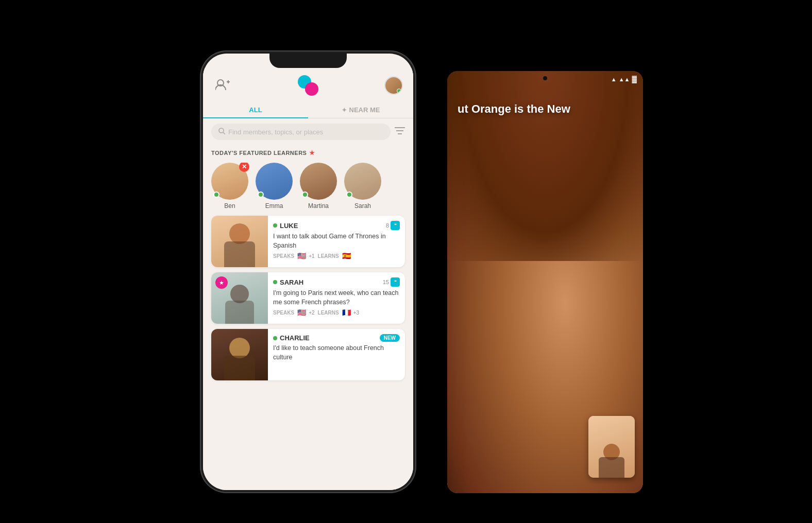 This screenshot has width=812, height=523. I want to click on luke-languages: SPEAKS 🇺🇸 +1 LEARNS 🇪🇸, so click(336, 256).